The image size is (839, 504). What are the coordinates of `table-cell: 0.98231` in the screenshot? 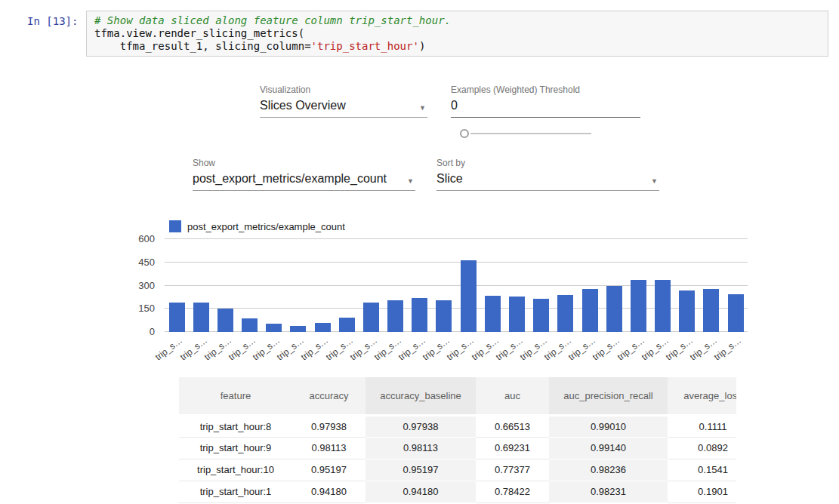 It's located at (609, 492).